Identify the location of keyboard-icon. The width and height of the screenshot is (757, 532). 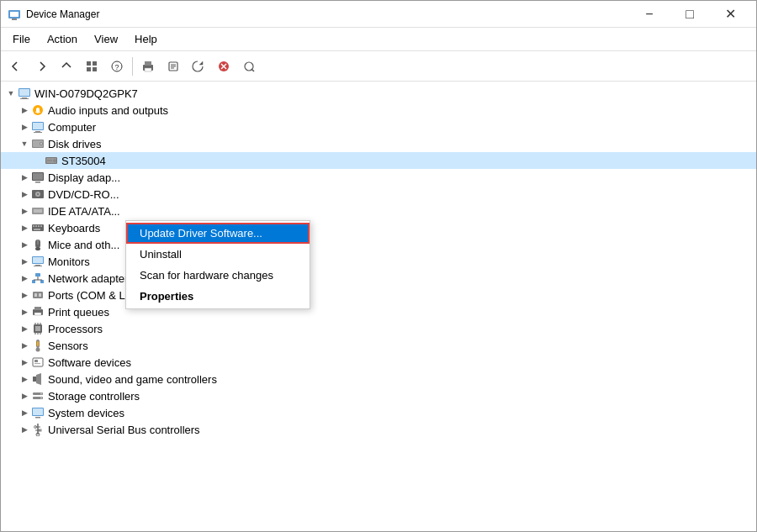
(38, 228).